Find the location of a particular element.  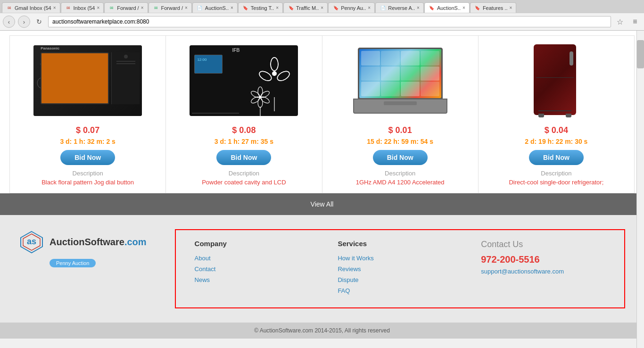

product-desc-text-3: 1GHz AMD A4 1200 Accelerated is located at coordinates (400, 182).